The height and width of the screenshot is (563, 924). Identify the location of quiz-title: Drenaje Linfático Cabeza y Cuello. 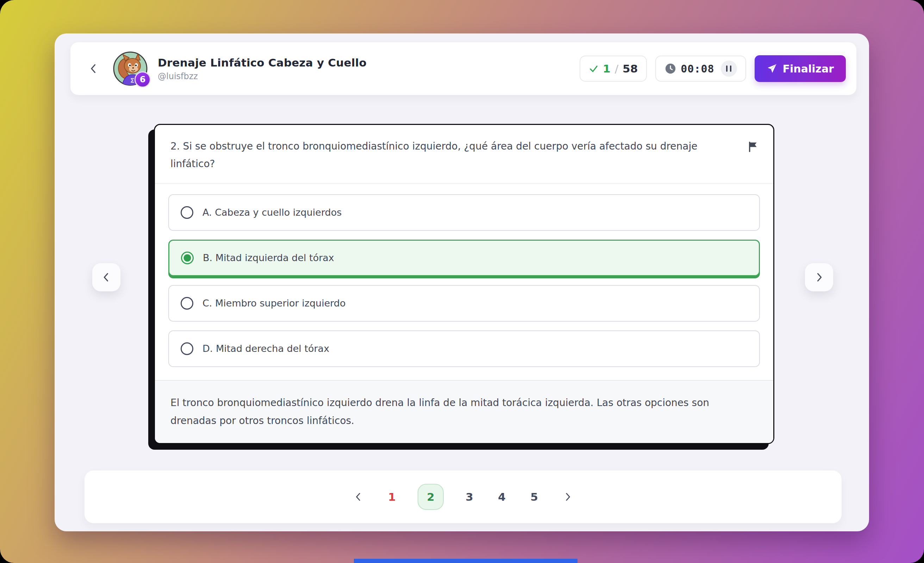
(262, 63).